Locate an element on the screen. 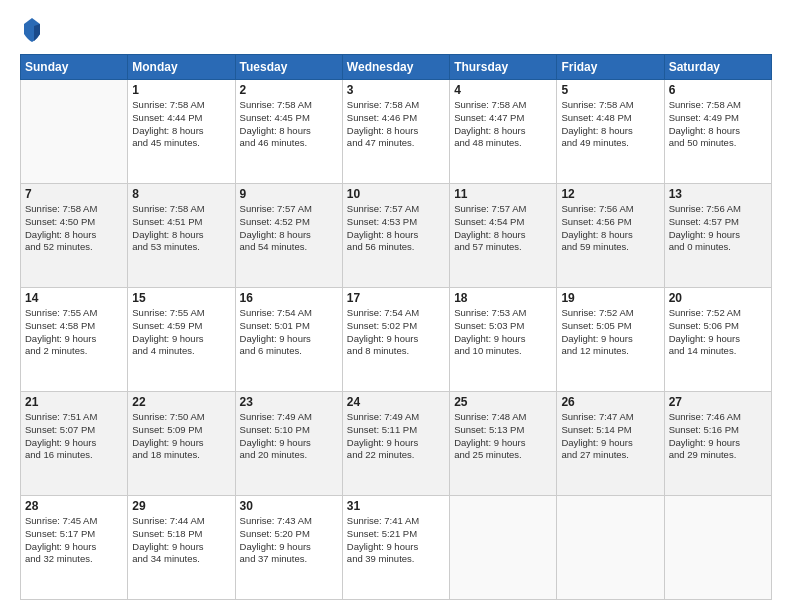 The width and height of the screenshot is (792, 612). day-info: Sunrise: 7:41 AM Sunset: 5:21 PM Dayligh… is located at coordinates (396, 540).